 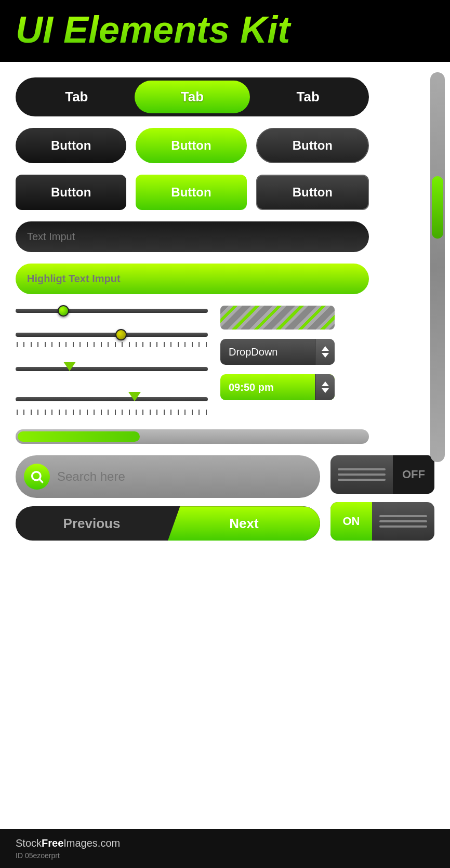 What do you see at coordinates (225, 503) in the screenshot?
I see `search-toggle-section: Previous Next OFF ON` at bounding box center [225, 503].